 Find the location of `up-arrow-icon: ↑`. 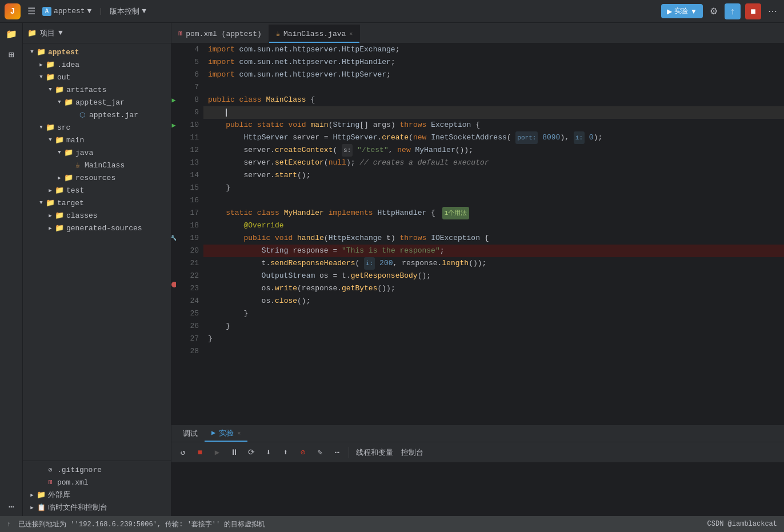

up-arrow-icon: ↑ is located at coordinates (9, 525).